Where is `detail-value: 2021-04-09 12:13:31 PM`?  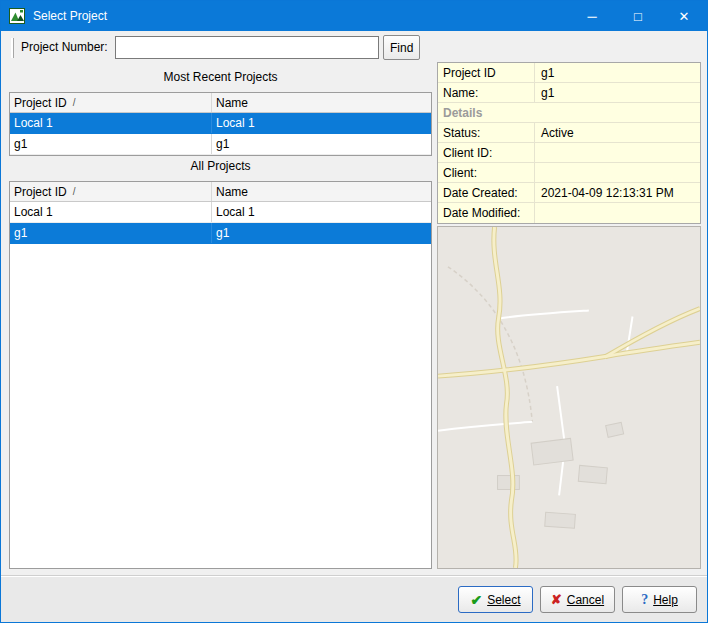
detail-value: 2021-04-09 12:13:31 PM is located at coordinates (618, 193).